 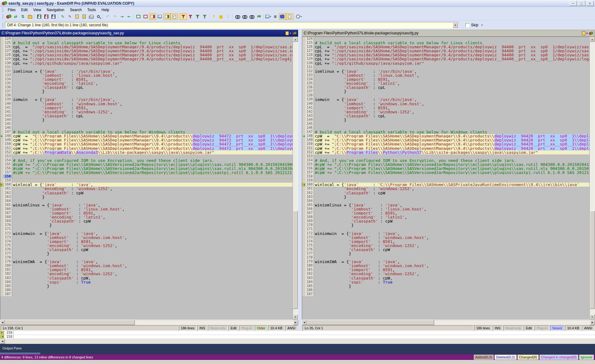 What do you see at coordinates (174, 17) in the screenshot?
I see `show-differences-only-button: ✓` at bounding box center [174, 17].